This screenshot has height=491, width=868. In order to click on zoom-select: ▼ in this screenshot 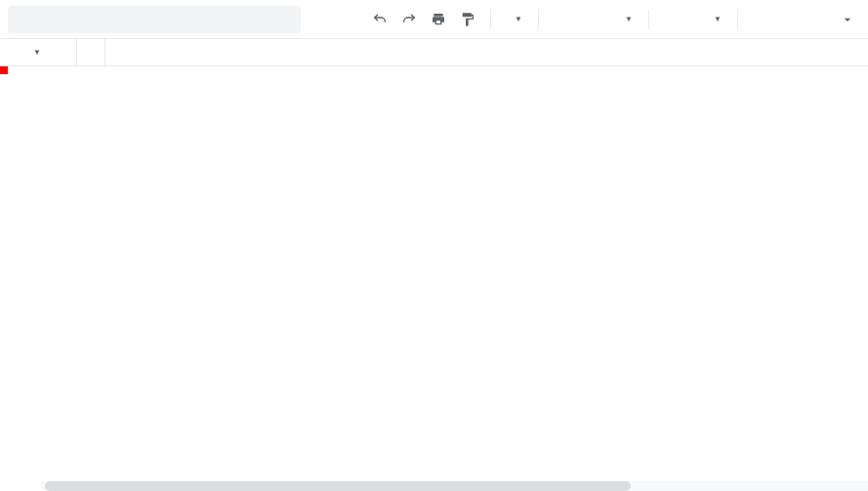, I will do `click(515, 20)`.